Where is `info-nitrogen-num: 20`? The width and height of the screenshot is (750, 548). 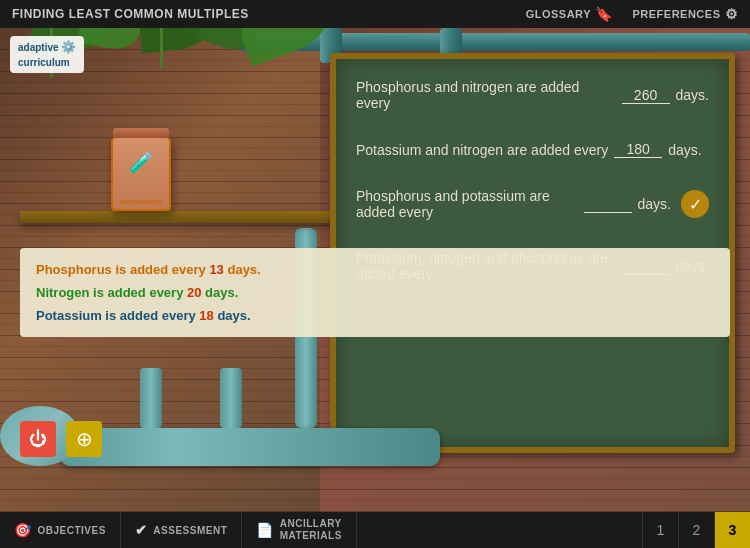
info-nitrogen-num: 20 is located at coordinates (194, 292).